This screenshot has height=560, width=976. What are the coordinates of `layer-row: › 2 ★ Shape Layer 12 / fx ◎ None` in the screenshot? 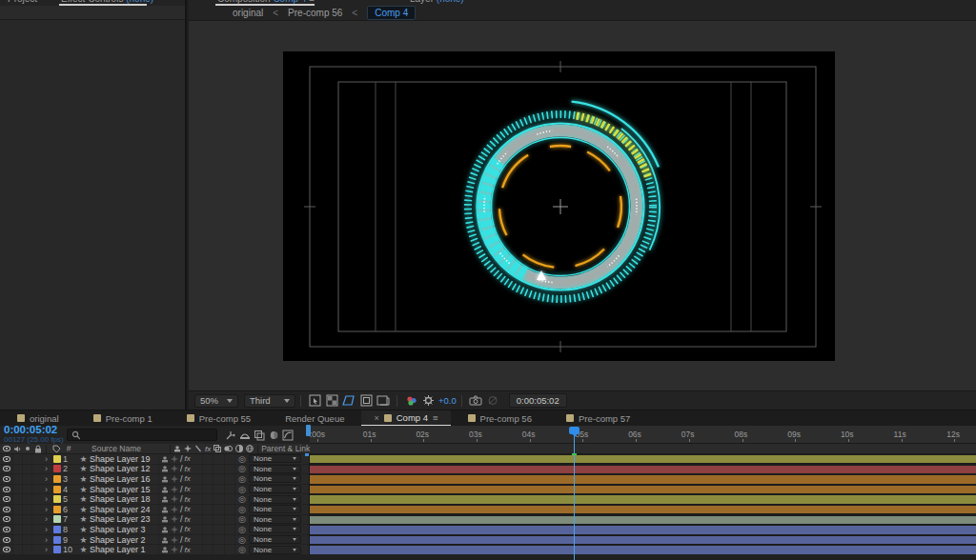 It's located at (154, 470).